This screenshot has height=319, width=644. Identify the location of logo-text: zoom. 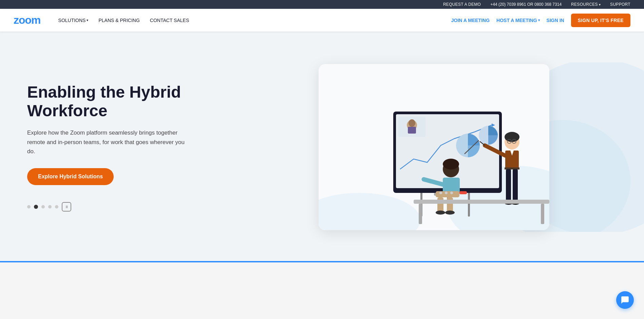
(27, 20).